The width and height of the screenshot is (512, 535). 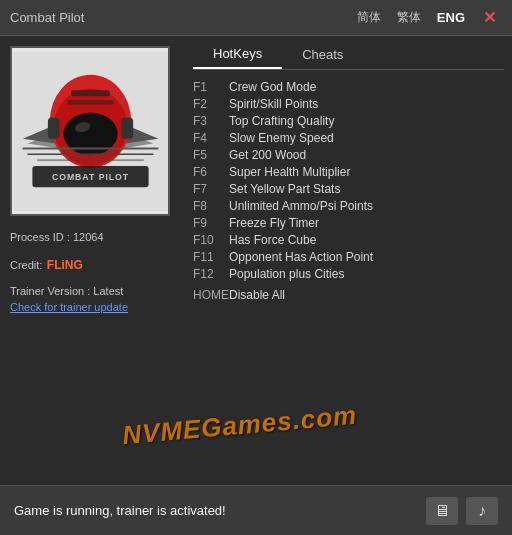 What do you see at coordinates (282, 121) in the screenshot?
I see `cheat-top-crafting: Top Crafting Quality` at bounding box center [282, 121].